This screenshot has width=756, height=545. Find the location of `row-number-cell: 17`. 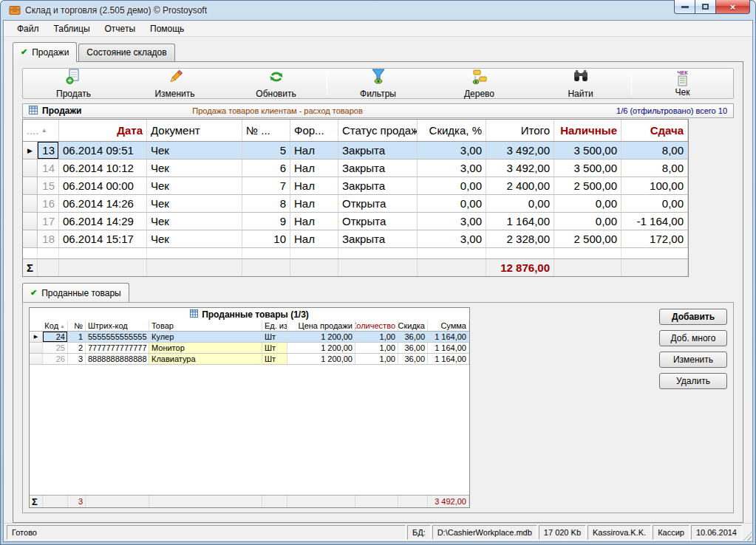

row-number-cell: 17 is located at coordinates (49, 222).